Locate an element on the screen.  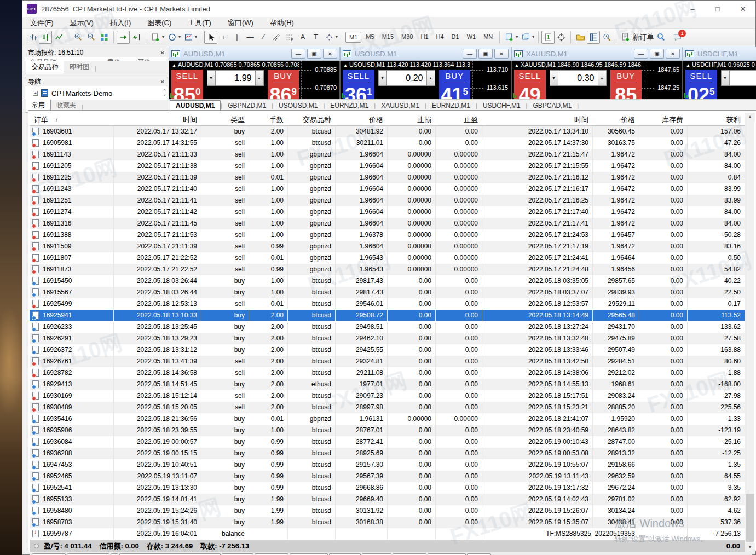
menu-item-1: 显示(V) is located at coordinates (82, 23).